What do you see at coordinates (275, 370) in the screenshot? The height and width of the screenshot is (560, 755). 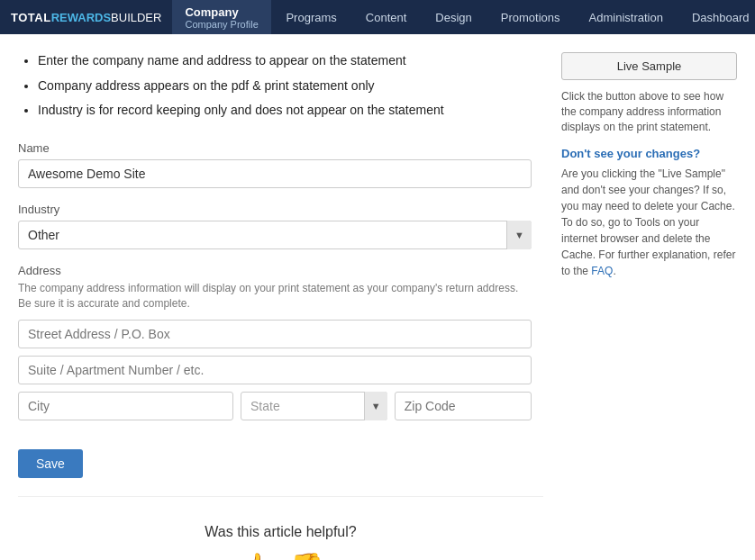 I see `suite-input` at bounding box center [275, 370].